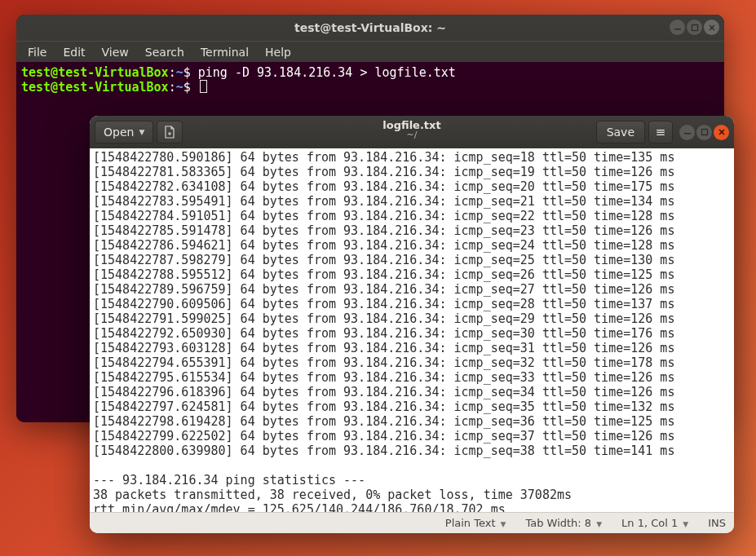 Image resolution: width=756 pixels, height=556 pixels. Describe the element at coordinates (170, 132) in the screenshot. I see `new-document-icon` at that location.